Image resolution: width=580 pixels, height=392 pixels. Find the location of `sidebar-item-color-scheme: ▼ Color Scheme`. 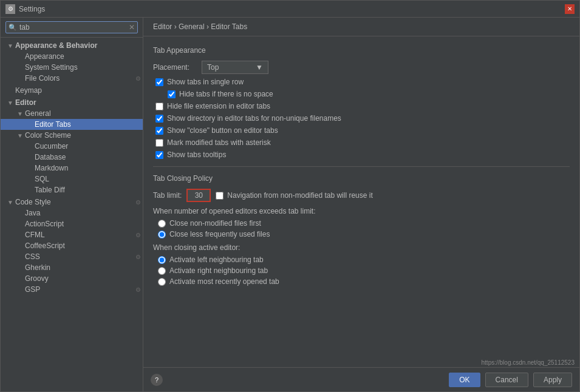

sidebar-item-color-scheme: ▼ Color Scheme is located at coordinates (72, 135).